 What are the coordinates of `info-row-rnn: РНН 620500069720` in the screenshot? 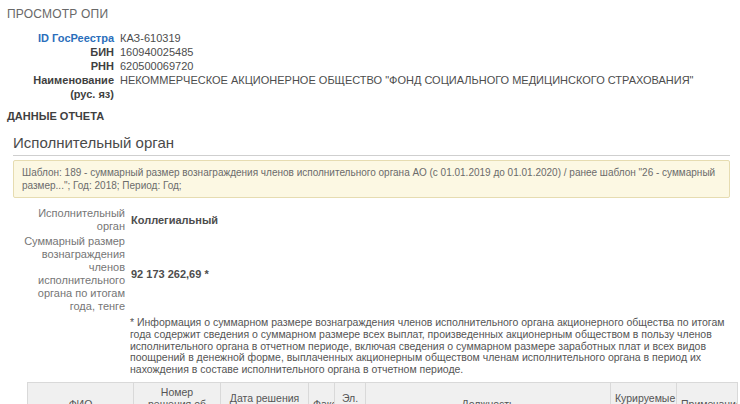 It's located at (374, 66).